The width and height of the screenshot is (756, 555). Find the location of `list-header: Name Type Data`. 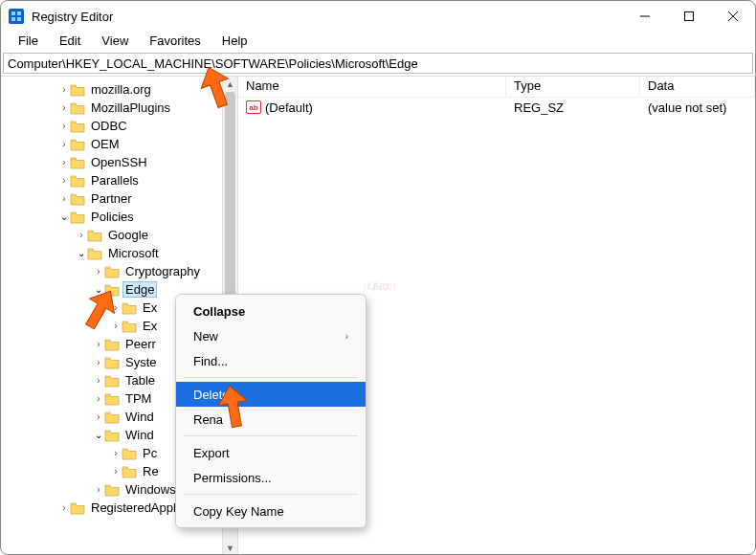

list-header: Name Type Data is located at coordinates (497, 87).